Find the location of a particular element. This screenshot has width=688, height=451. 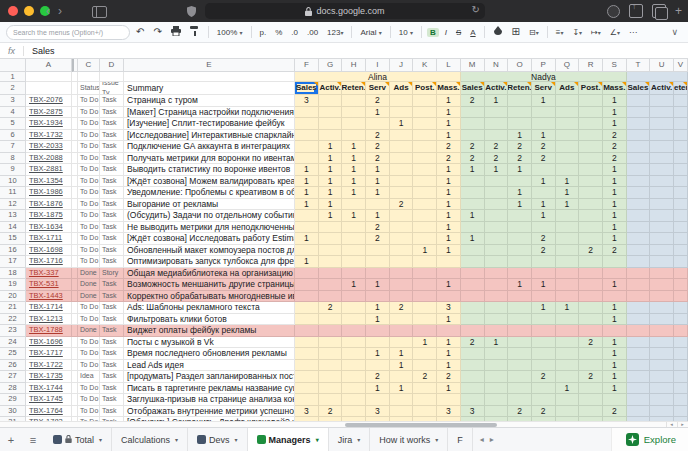

task-id-link: TBX-1354 is located at coordinates (49, 182).